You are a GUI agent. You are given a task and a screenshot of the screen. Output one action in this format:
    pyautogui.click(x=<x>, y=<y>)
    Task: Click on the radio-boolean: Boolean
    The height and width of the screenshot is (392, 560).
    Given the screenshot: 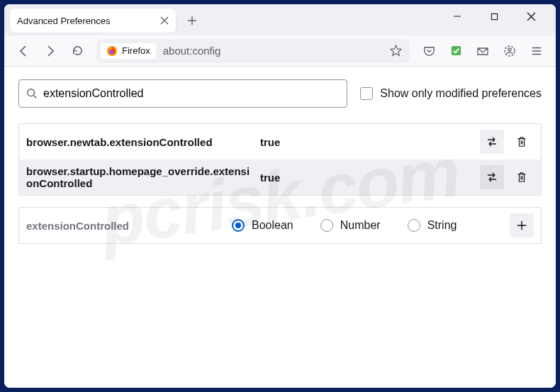 What is the action you would take?
    pyautogui.click(x=262, y=225)
    